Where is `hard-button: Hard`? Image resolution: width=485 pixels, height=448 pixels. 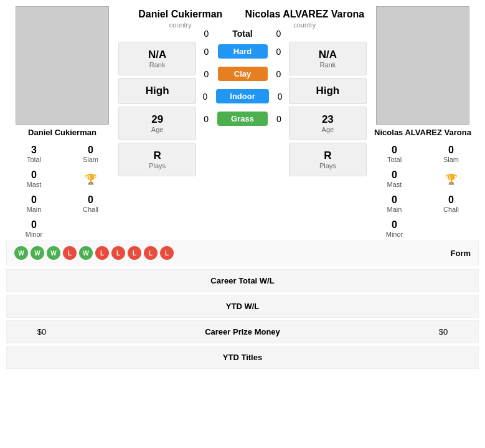 hard-button: Hard is located at coordinates (243, 51).